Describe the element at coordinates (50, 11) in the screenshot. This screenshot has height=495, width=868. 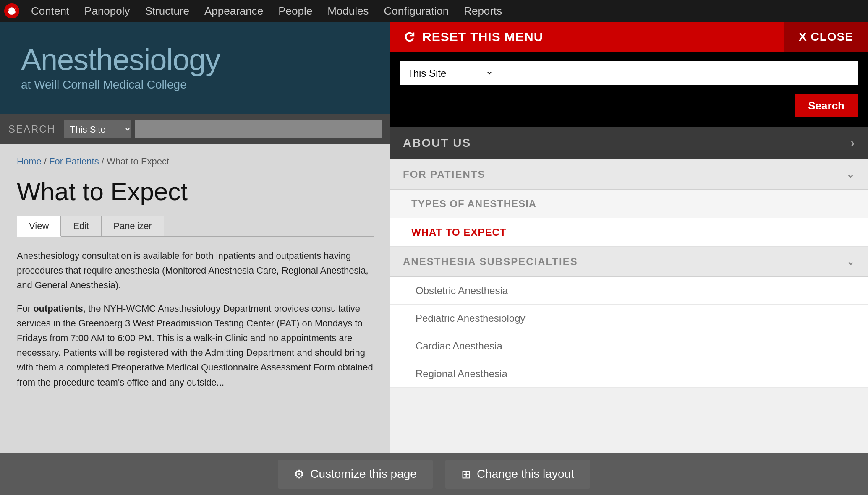
I see `toolbar-content: Content` at that location.